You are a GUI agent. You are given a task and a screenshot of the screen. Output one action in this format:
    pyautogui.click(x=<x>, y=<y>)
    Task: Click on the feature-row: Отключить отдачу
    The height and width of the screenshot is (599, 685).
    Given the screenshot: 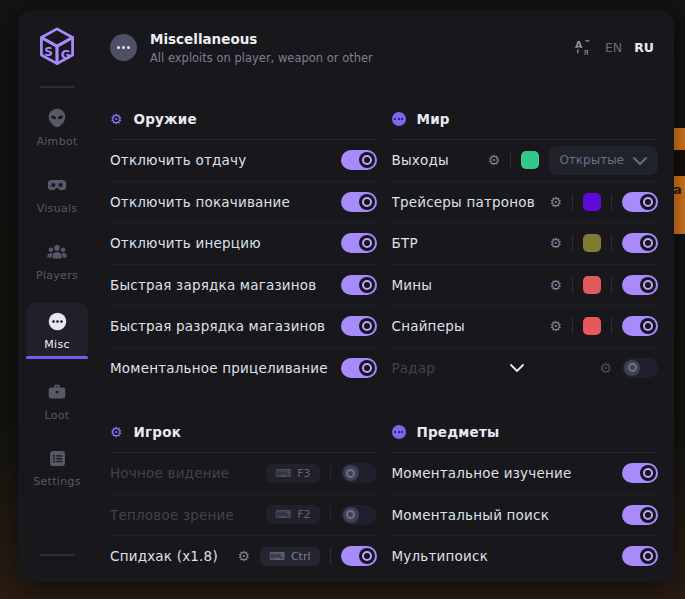 What is the action you would take?
    pyautogui.click(x=244, y=160)
    